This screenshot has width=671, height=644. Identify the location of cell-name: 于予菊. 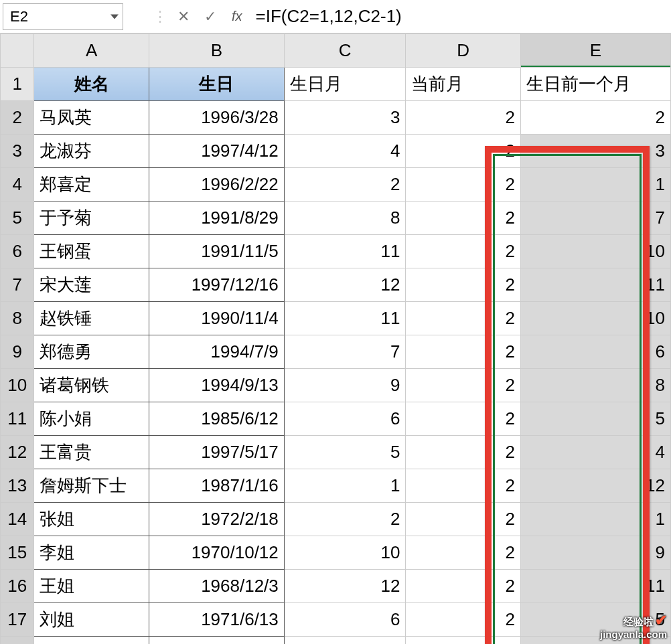
(92, 218).